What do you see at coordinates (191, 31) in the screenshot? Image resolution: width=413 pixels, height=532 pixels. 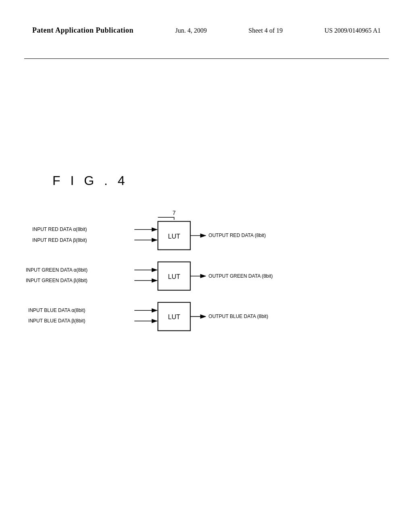 I see `publication-date: Jun. 4, 2009` at bounding box center [191, 31].